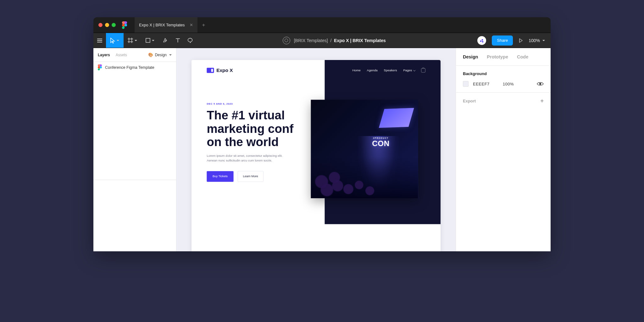 The height and width of the screenshot is (322, 644). I want to click on tab-assets: Assets, so click(121, 55).